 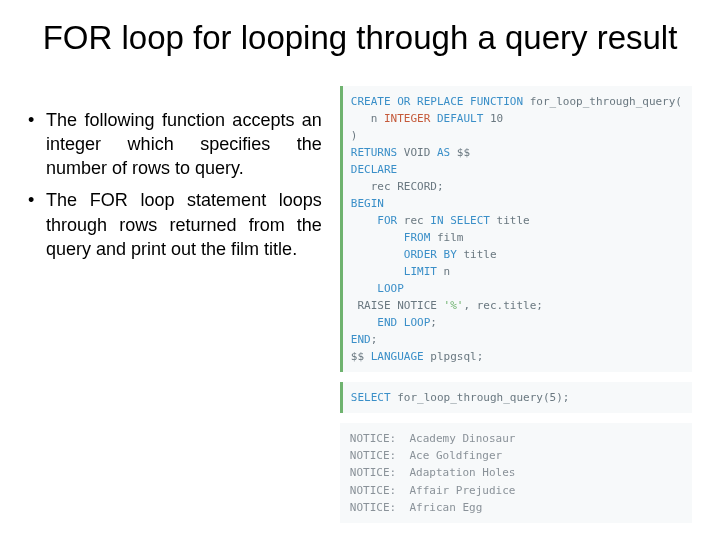 I want to click on output-line: NOTICE: Academy Dinosaur, so click(x=433, y=438).